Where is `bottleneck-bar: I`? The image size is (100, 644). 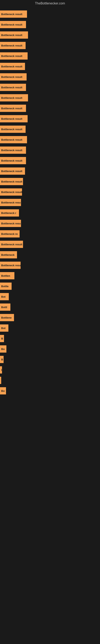
bottleneck-bar: I is located at coordinates (1, 370).